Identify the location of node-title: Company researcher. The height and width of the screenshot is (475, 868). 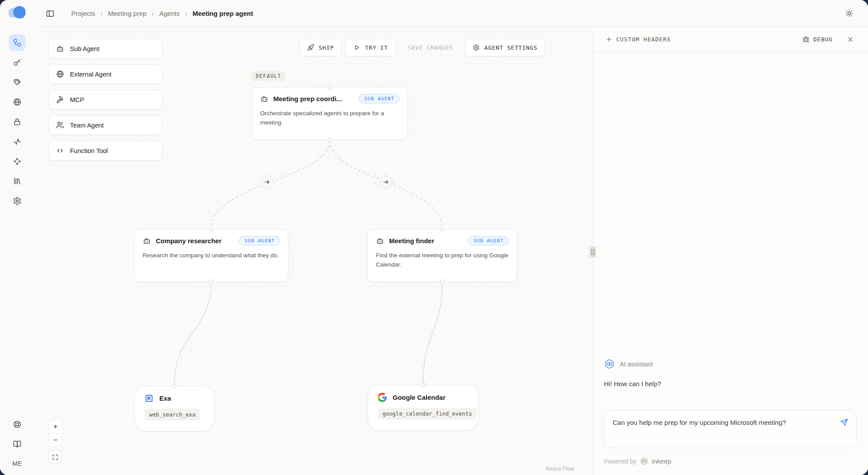
(195, 241).